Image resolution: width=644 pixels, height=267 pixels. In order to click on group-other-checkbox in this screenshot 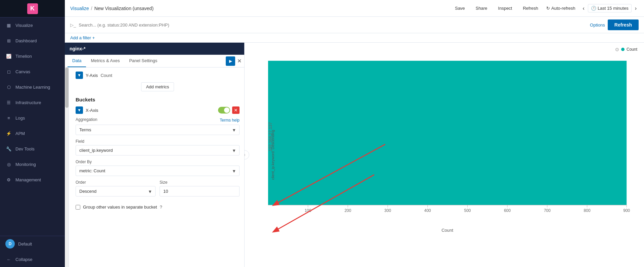, I will do `click(78, 207)`.